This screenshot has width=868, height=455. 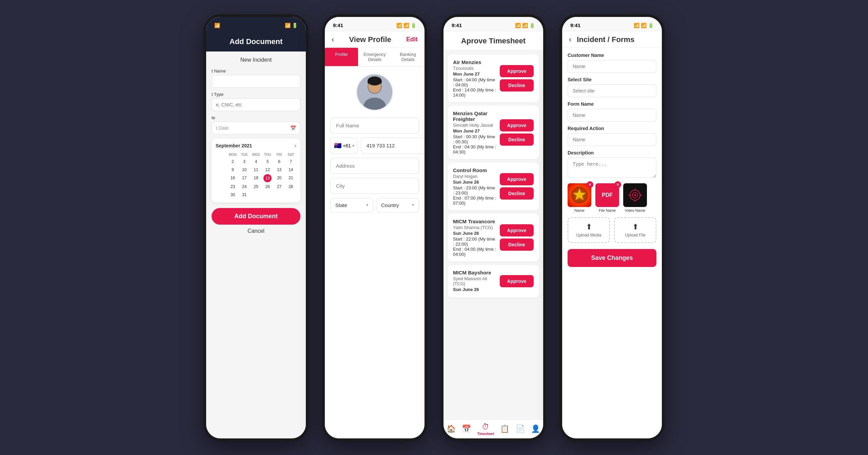 I want to click on cal-day: 6, so click(x=279, y=162).